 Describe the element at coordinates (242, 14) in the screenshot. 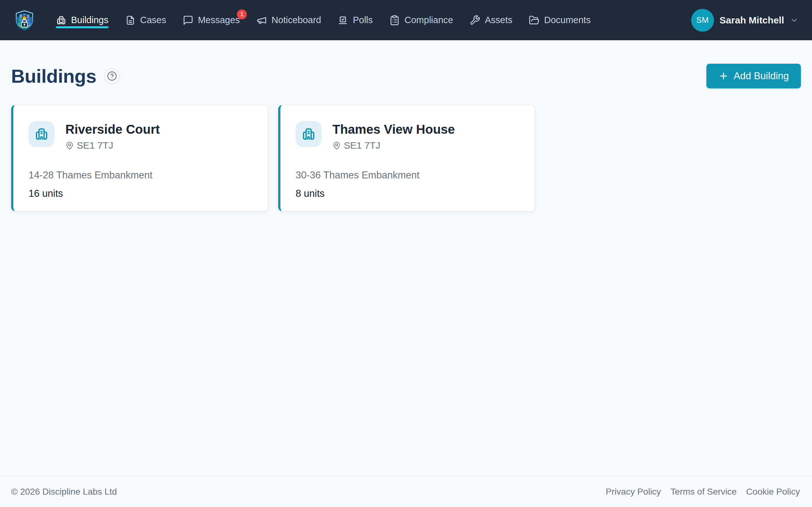

I see `messages-badge: 1` at that location.